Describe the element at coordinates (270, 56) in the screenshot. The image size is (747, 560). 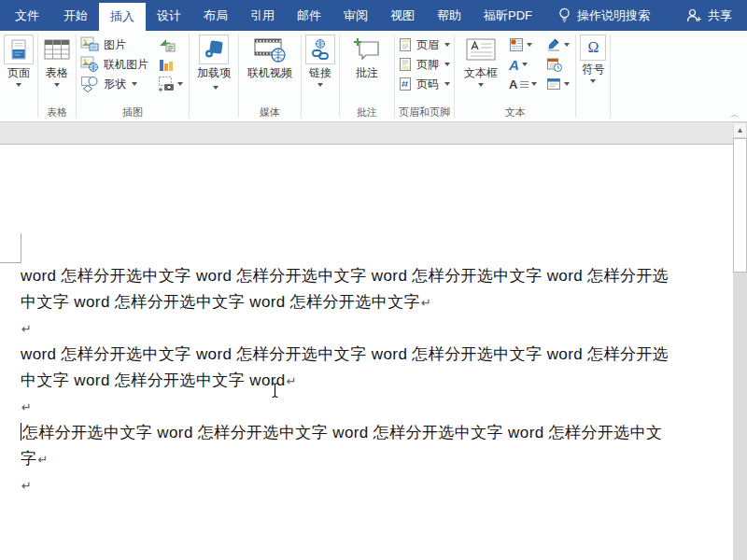
I see `online-video-button: 联机视频` at that location.